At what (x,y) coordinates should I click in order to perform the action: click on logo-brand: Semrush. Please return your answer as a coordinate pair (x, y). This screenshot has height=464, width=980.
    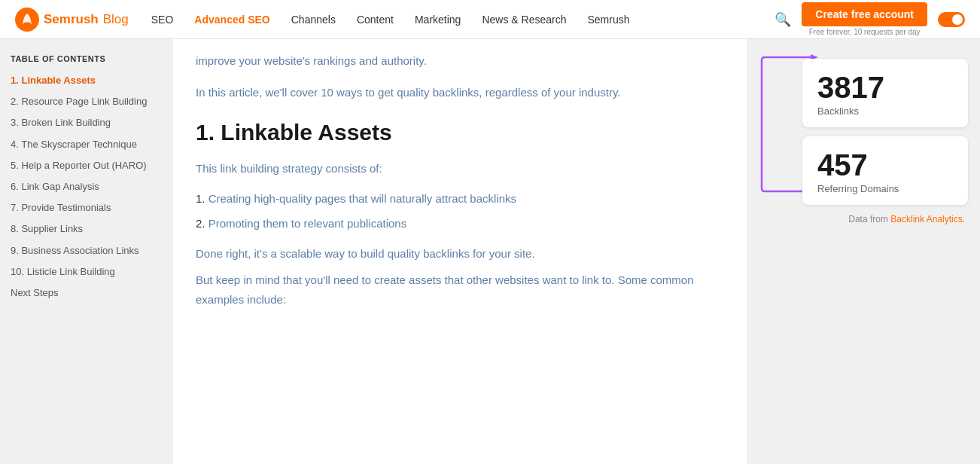
    Looking at the image, I should click on (71, 20).